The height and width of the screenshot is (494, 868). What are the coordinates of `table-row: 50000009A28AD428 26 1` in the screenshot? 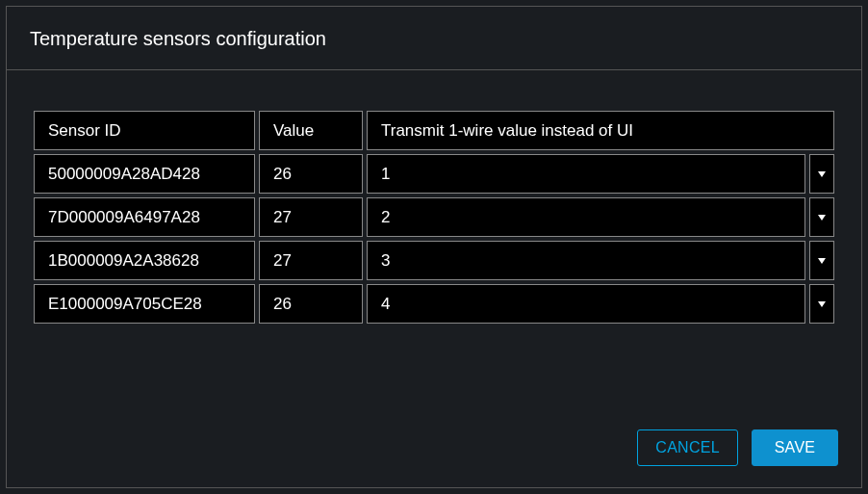 It's located at (434, 173).